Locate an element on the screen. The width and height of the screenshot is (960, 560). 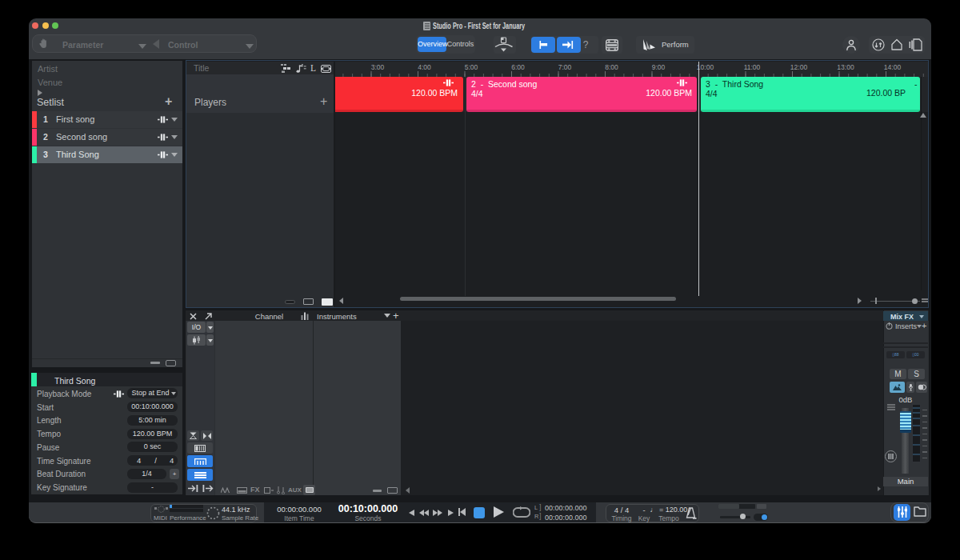
svg-text: 8:00 is located at coordinates (611, 67).